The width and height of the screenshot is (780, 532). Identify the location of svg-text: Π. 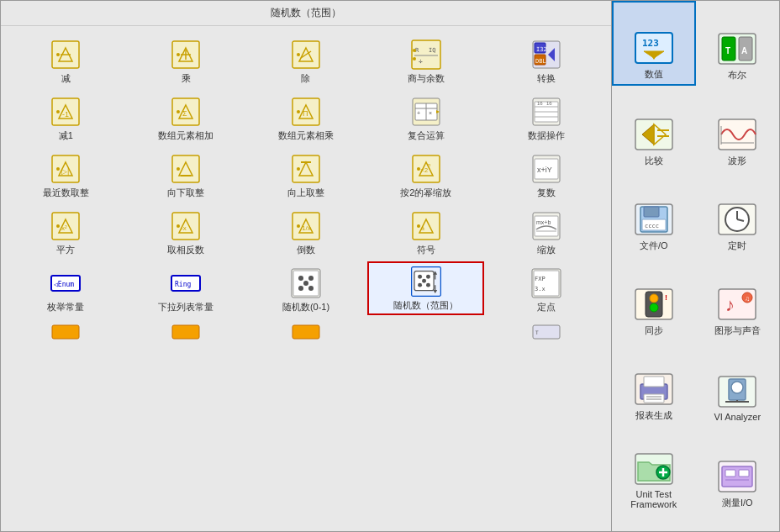
(306, 113).